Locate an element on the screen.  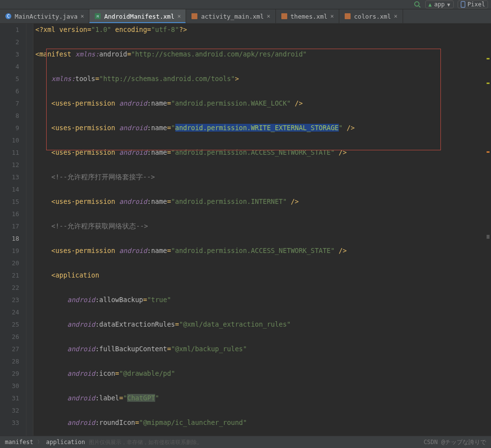
toolbar: ▲ app ▼ Pixel is located at coordinates (246, 5).